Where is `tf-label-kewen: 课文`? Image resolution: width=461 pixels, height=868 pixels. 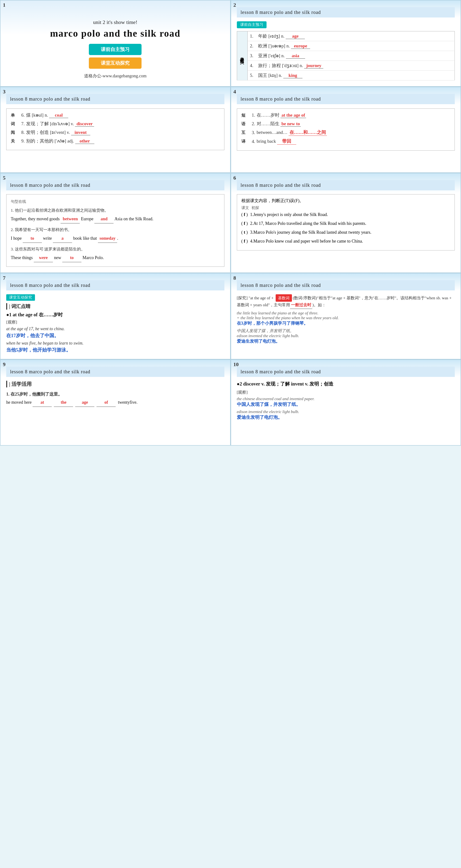 tf-label-kewen: 课文 is located at coordinates (245, 208).